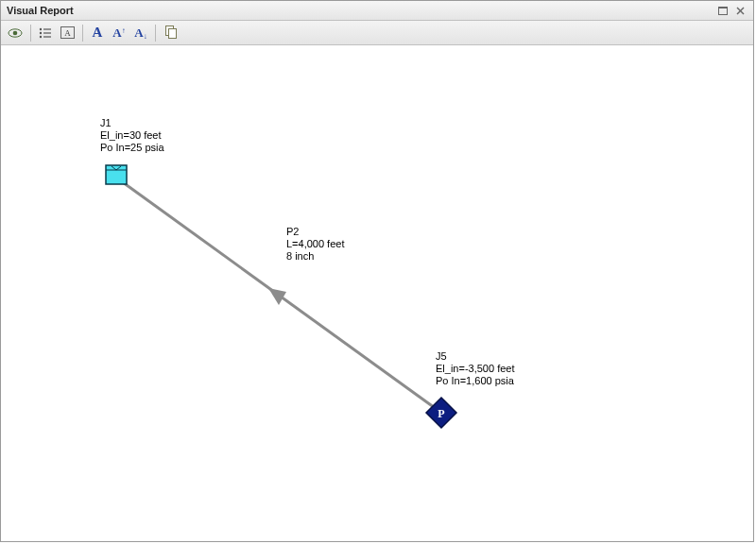 Image resolution: width=756 pixels, height=544 pixels. Describe the element at coordinates (740, 10) in the screenshot. I see `close-button` at that location.